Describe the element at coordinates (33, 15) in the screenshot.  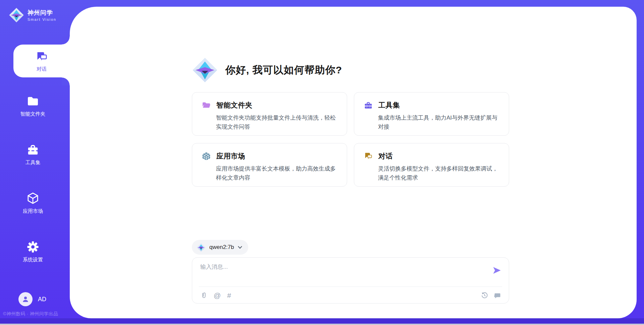
I see `brand-logo-block: 神州问学 Smart Vision` at that location.